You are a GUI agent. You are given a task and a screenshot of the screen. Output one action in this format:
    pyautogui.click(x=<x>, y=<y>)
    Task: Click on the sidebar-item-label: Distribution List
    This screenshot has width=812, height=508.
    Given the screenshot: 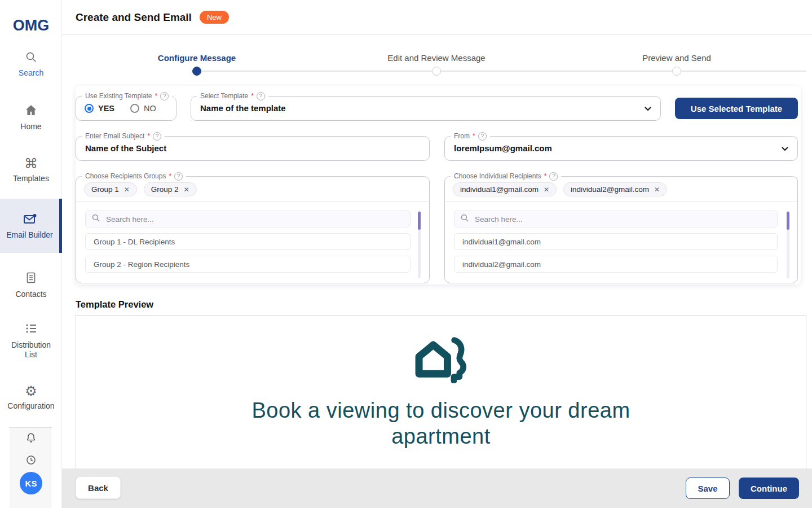 What is the action you would take?
    pyautogui.click(x=31, y=350)
    